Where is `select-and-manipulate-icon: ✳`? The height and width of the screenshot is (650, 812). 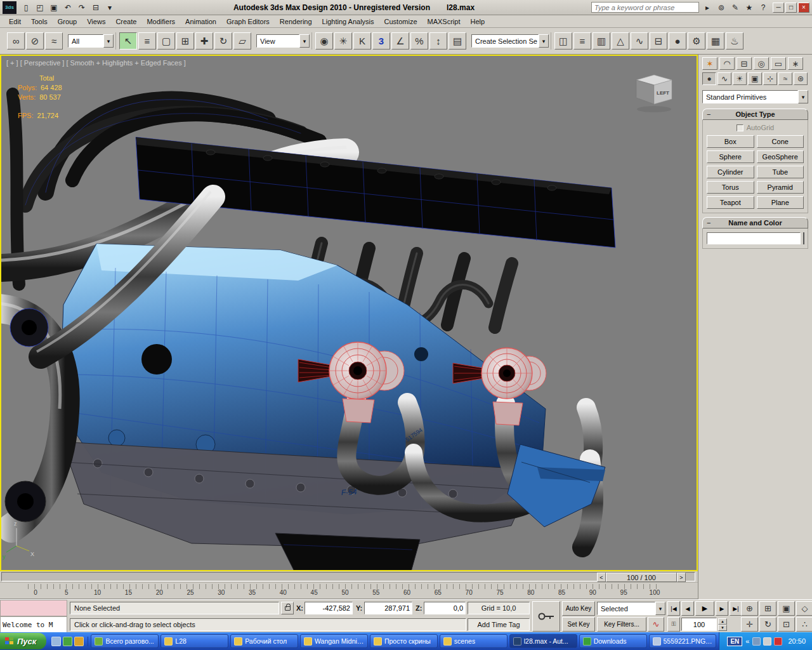
select-and-manipulate-icon: ✳ is located at coordinates (343, 41).